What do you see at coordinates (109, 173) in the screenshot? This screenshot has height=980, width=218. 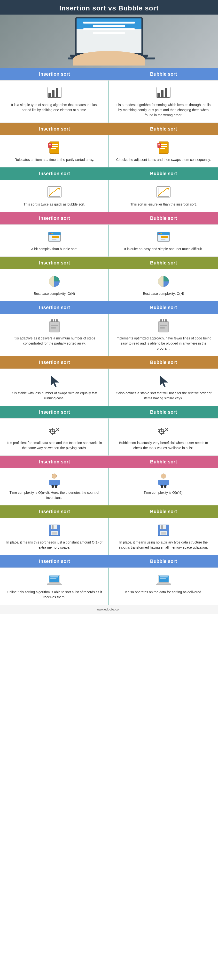 I see `section-3-header: Insertion sort Bubble sort` at bounding box center [109, 173].